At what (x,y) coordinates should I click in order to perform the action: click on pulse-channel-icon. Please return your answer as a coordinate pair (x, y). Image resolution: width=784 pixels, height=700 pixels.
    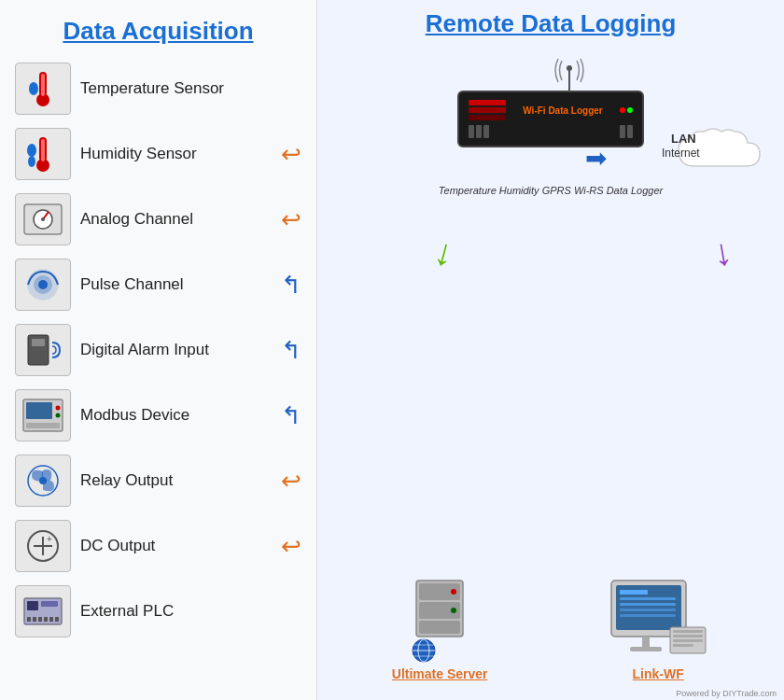
    Looking at the image, I should click on (43, 285).